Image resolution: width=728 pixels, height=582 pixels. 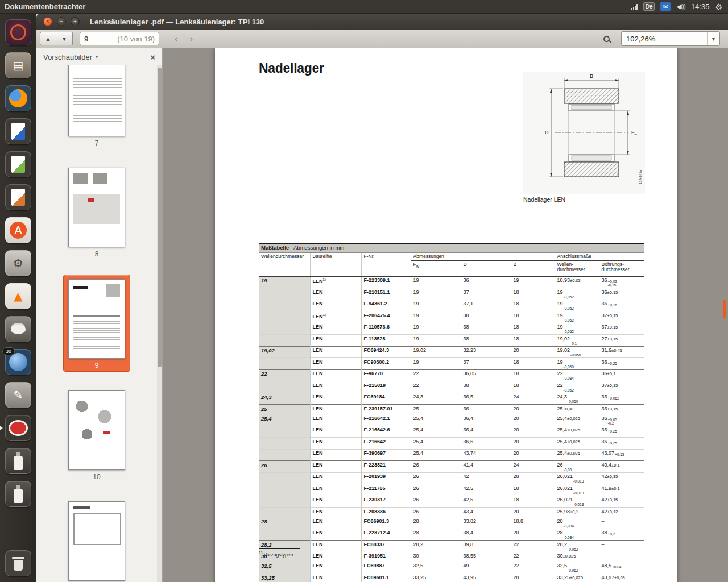 What do you see at coordinates (336, 282) in the screenshot?
I see `cell-series: LEN1)` at bounding box center [336, 282].